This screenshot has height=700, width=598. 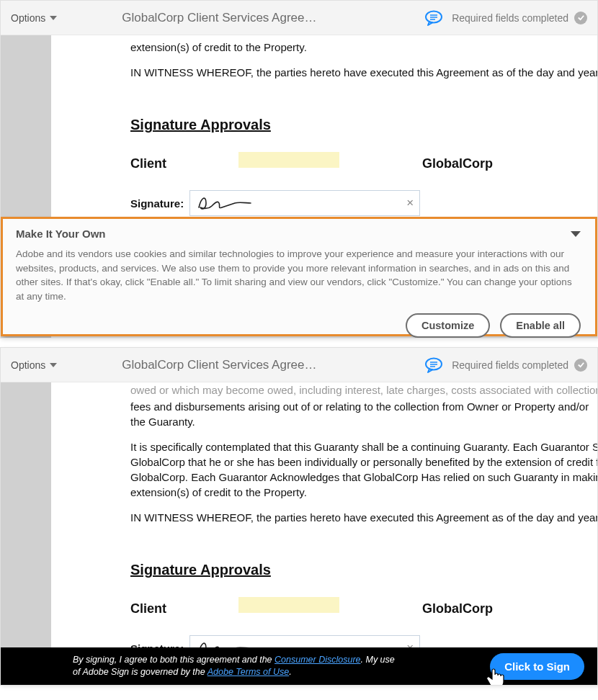 I want to click on collapse-chevron-icon, so click(x=576, y=234).